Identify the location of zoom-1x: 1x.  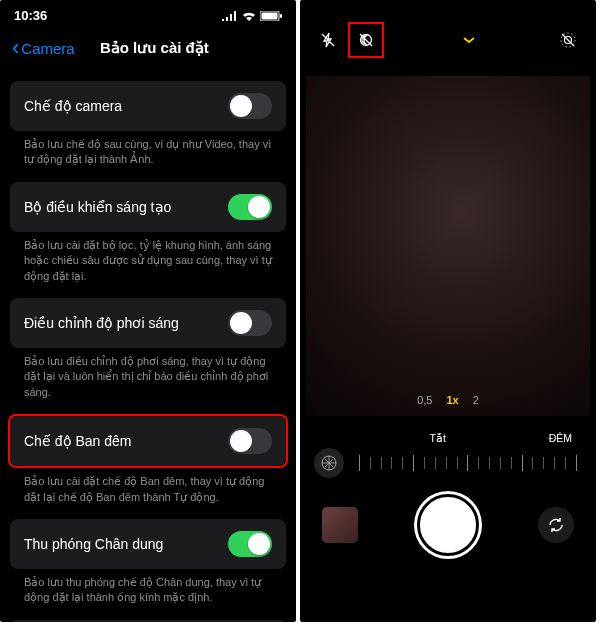
(452, 400).